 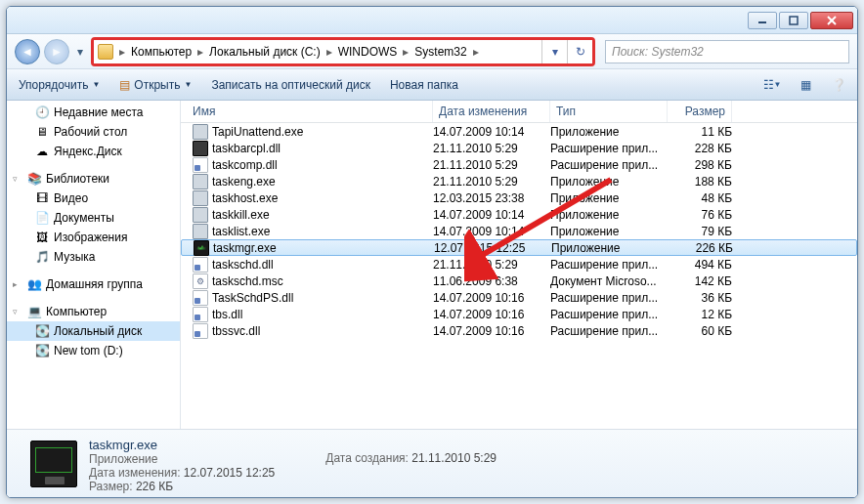 I want to click on file-row: TaskSchdPS.dll14.07.2009 10:16Расширение…, so click(x=519, y=297).